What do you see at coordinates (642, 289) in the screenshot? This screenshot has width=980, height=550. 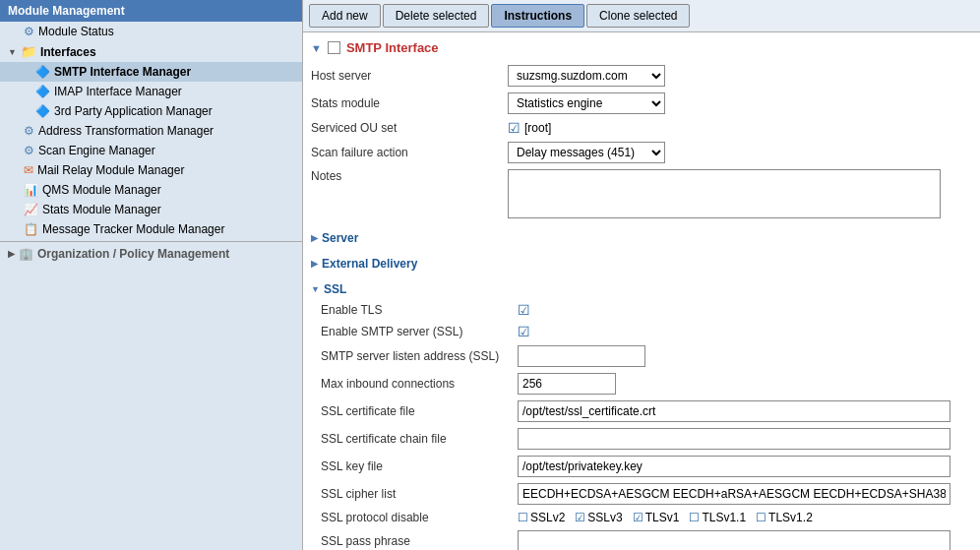 I see `ssl-section-header: ▼ SSL` at bounding box center [642, 289].